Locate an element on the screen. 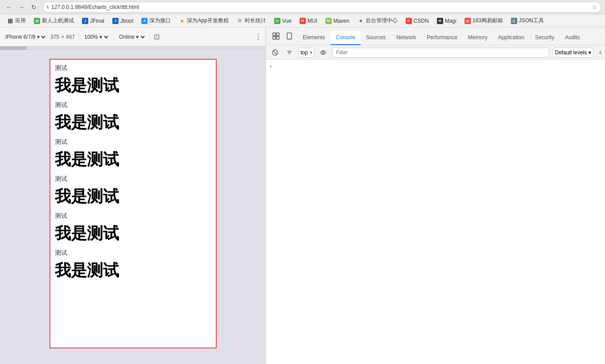  context-arrow-icon: ▾ is located at coordinates (311, 53).